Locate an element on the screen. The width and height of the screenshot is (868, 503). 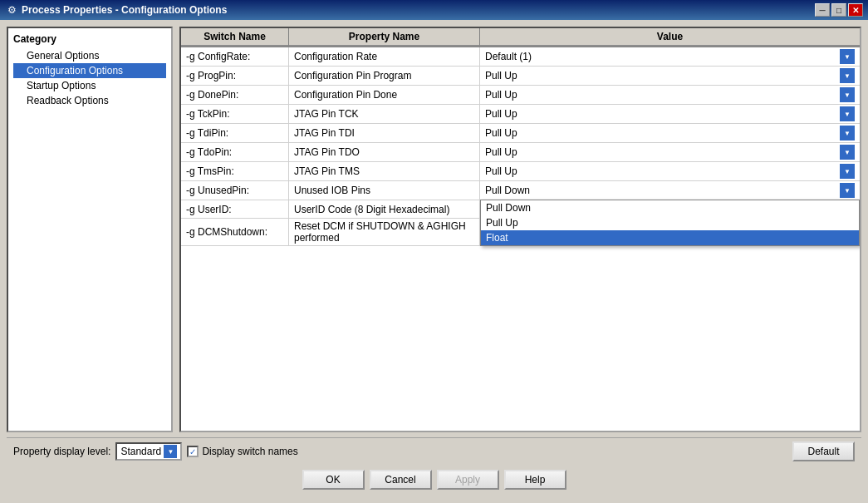
dropdown-option-pulldown: Pull Down is located at coordinates (669, 208).